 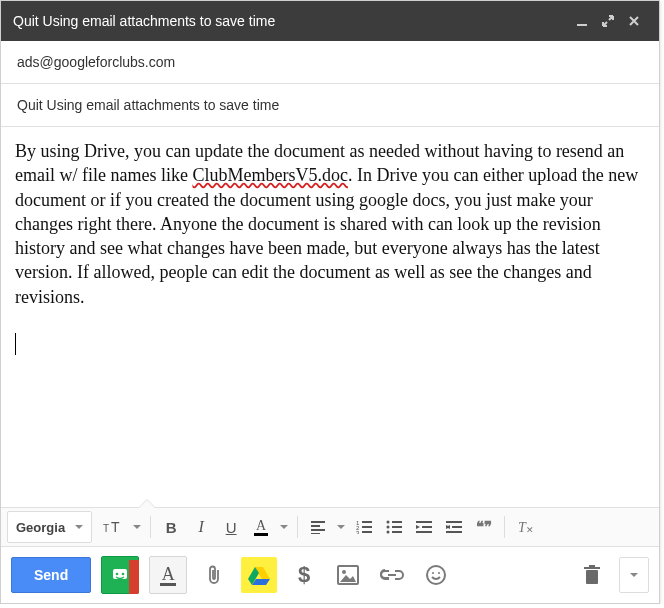 I want to click on toolbar-pointer, so click(x=147, y=504).